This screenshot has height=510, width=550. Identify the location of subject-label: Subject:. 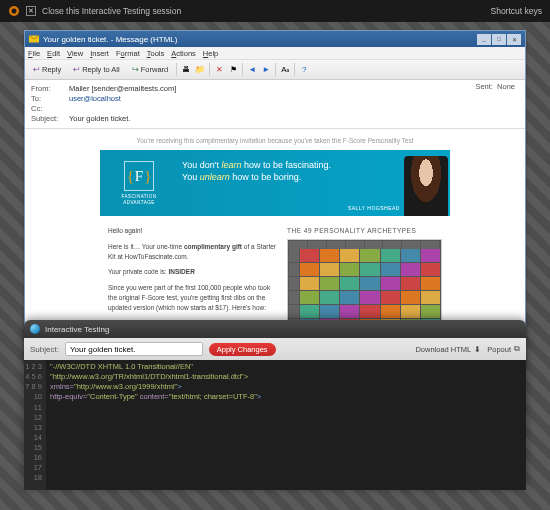
(50, 118).